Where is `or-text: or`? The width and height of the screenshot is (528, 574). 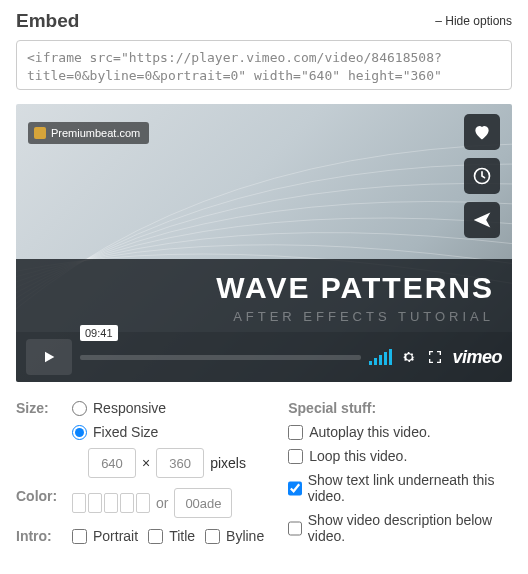 or-text: or is located at coordinates (162, 503).